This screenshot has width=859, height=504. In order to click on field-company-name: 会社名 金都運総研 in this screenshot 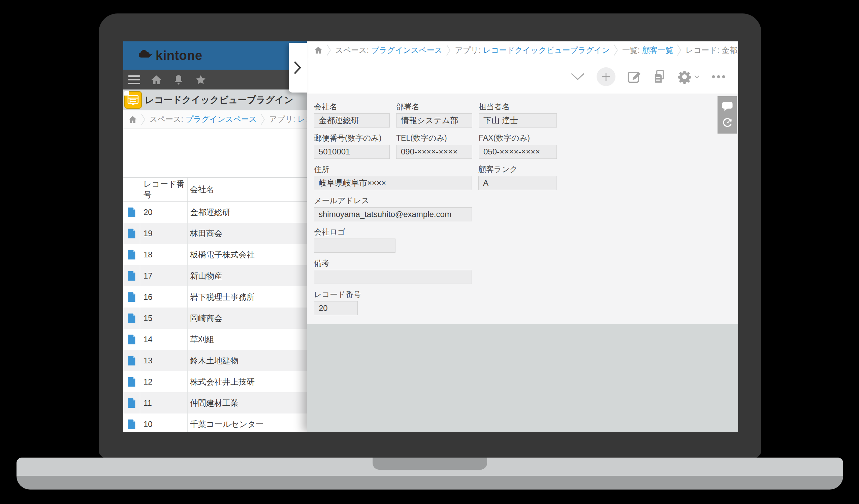, I will do `click(352, 114)`.